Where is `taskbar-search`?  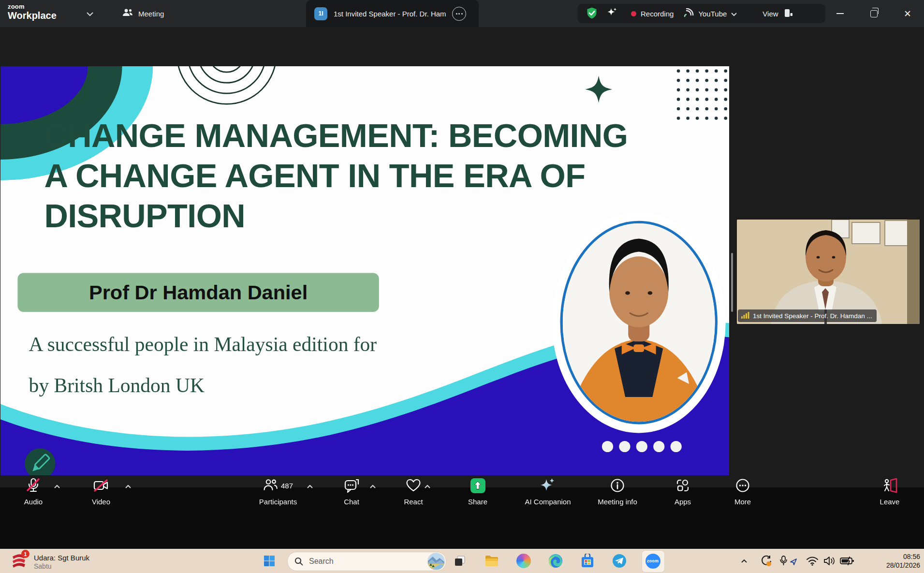
taskbar-search is located at coordinates (367, 561).